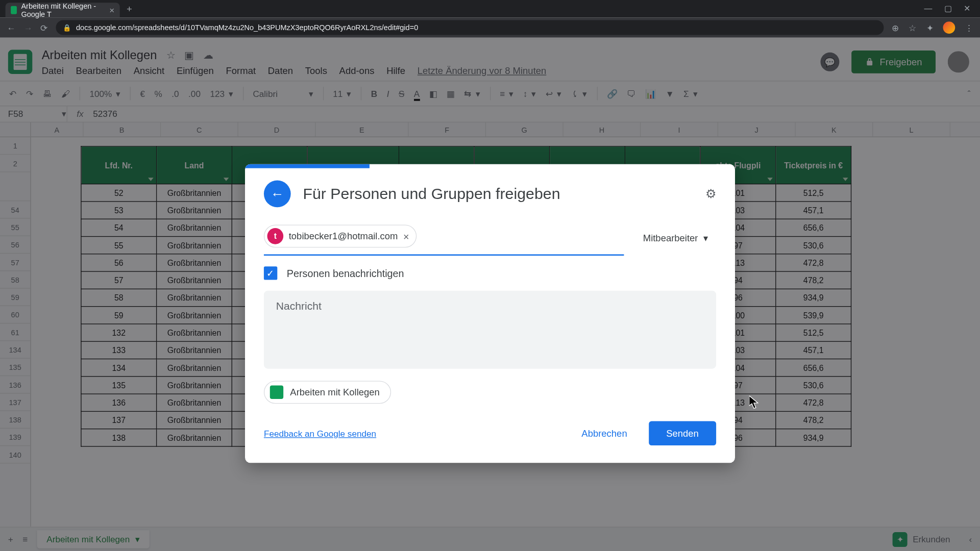 Image resolution: width=980 pixels, height=551 pixels. What do you see at coordinates (344, 236) in the screenshot?
I see `chip-email: tobibecker1@hotmail.com` at bounding box center [344, 236].